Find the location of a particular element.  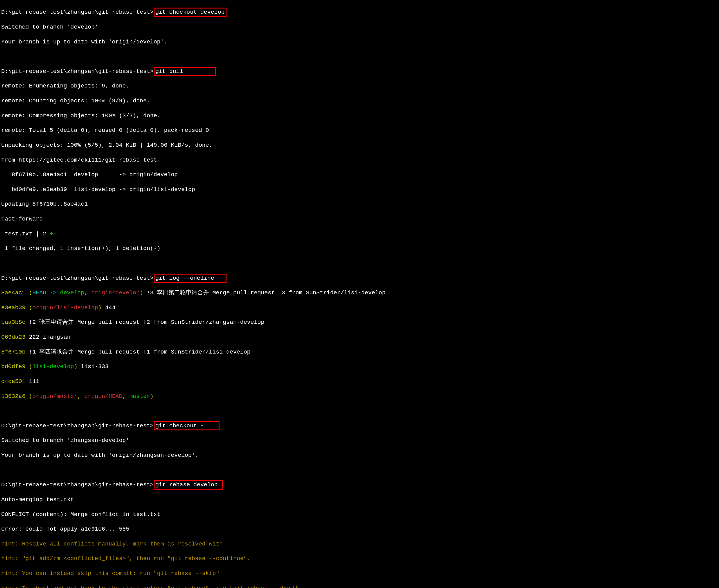

commit-msg: 111 is located at coordinates (33, 381).